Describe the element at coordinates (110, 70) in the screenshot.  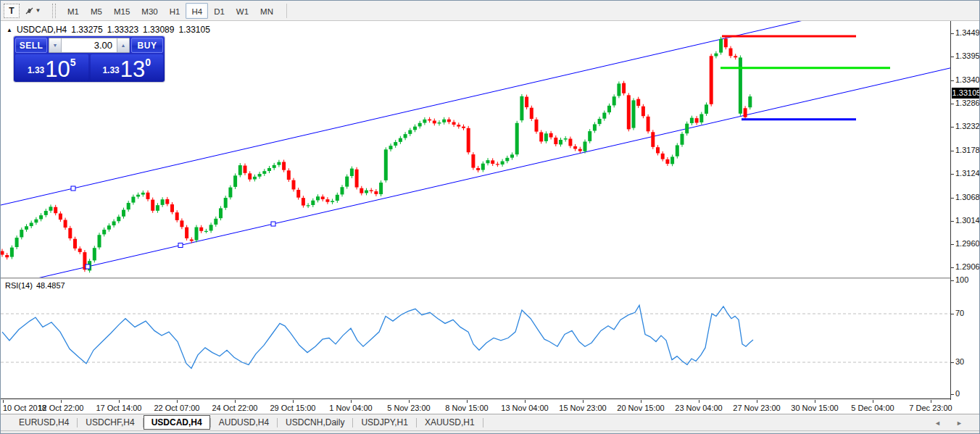
I see `buy-price-base: 1.33` at that location.